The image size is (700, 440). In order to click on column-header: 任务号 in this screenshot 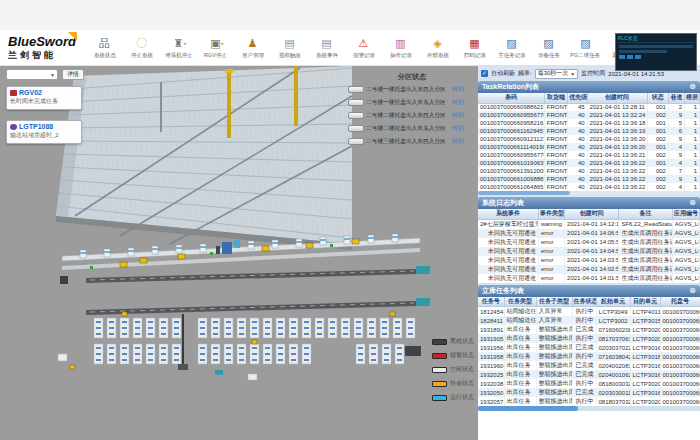, I will do `click(491, 302)`.